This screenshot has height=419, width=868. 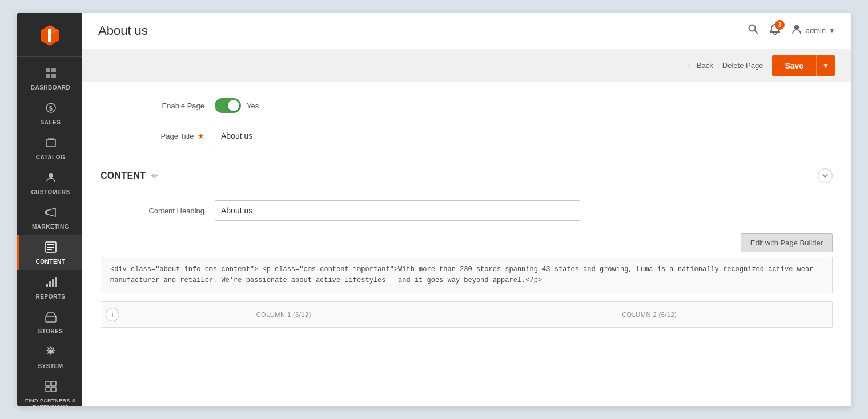 What do you see at coordinates (129, 176) in the screenshot?
I see `section-title-wrap: Content ✏` at bounding box center [129, 176].